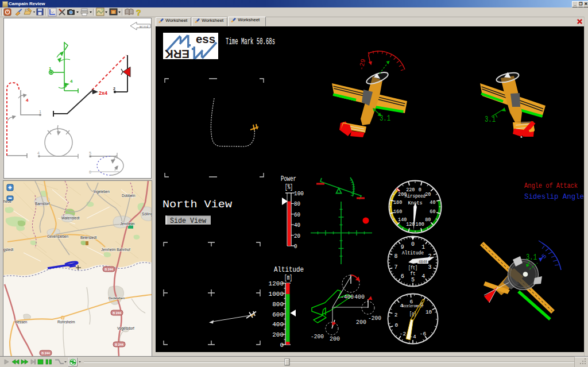  Describe the element at coordinates (66, 322) in the screenshot. I see `svg-text: Rohrsheim` at that location.